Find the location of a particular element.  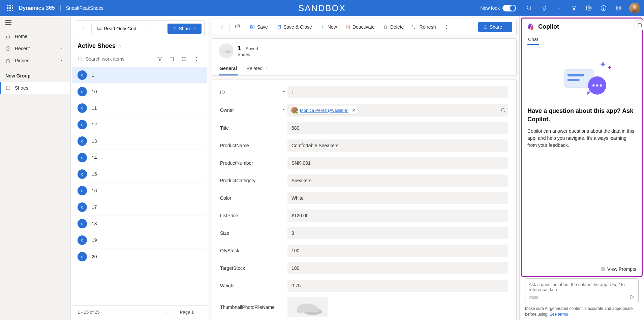

lookup-search-icon is located at coordinates (503, 110).